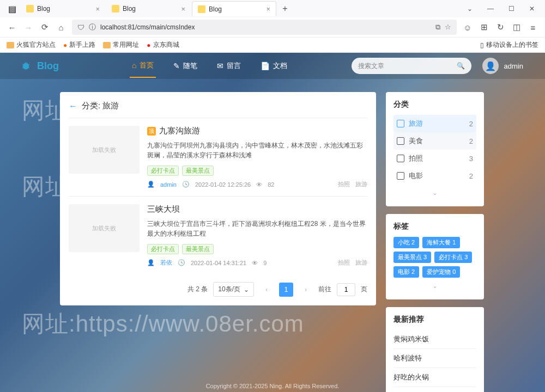 The image size is (545, 392). I want to click on tag-cloud-item: 必打卡点 3, so click(453, 257).